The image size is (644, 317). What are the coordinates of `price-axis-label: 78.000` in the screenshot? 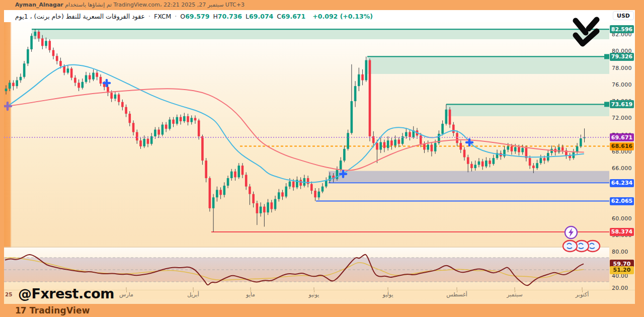 It's located at (622, 67).